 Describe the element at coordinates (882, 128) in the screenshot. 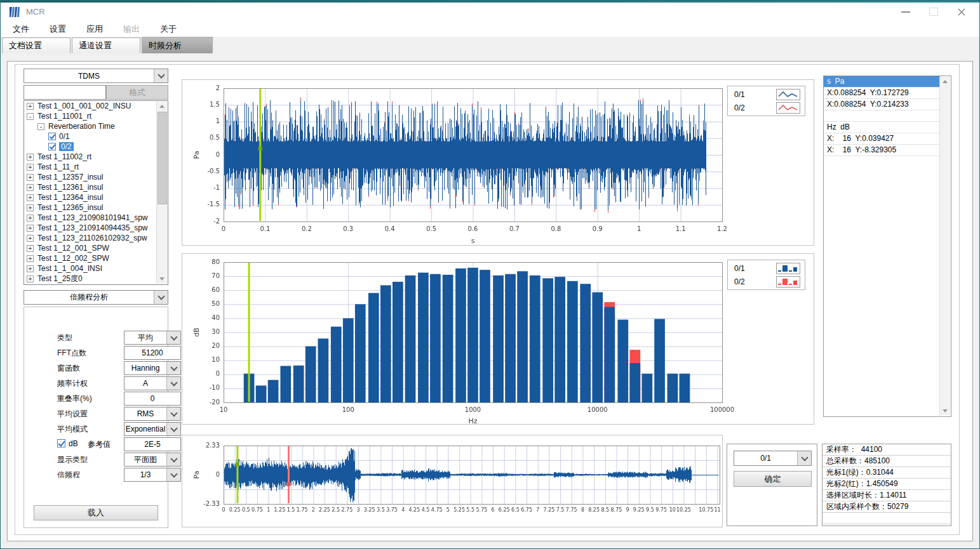

I see `cursor-panel-row: Hz dB` at that location.